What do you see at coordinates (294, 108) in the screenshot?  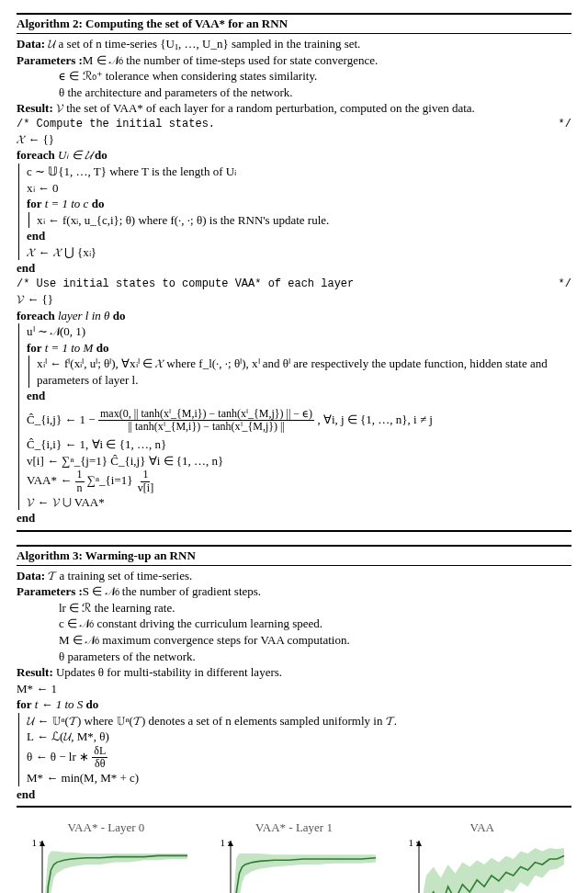 I see `algo2-result: Result: 𝓥 the set of VAA* of each layer …` at bounding box center [294, 108].